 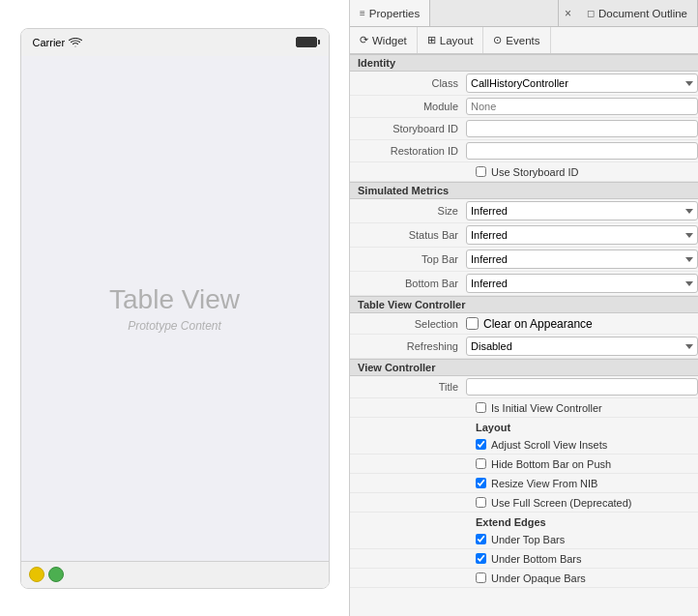 I want to click on checkbox-use-full-screen, so click(x=481, y=503).